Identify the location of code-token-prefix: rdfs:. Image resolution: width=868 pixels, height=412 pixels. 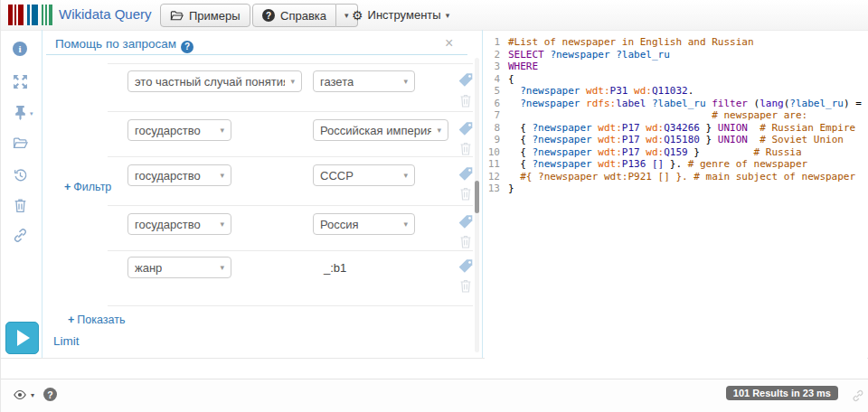
(600, 103).